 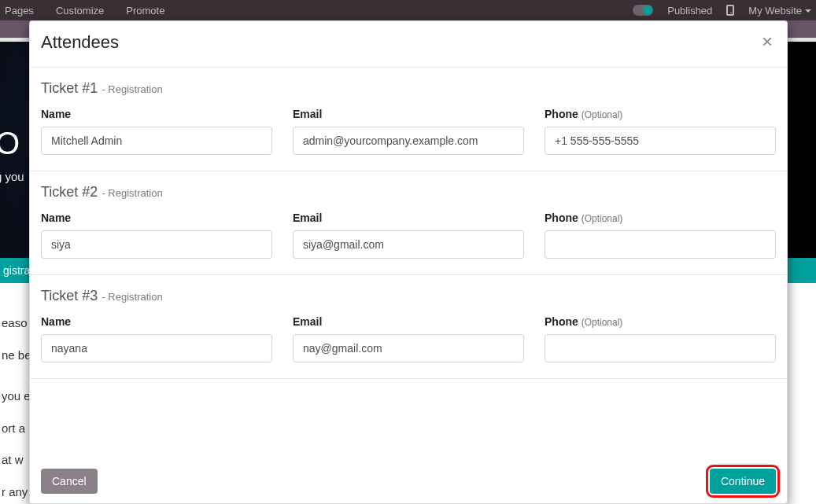 What do you see at coordinates (408, 192) in the screenshot?
I see `ticket-heading: Ticket #2 - Registration` at bounding box center [408, 192].